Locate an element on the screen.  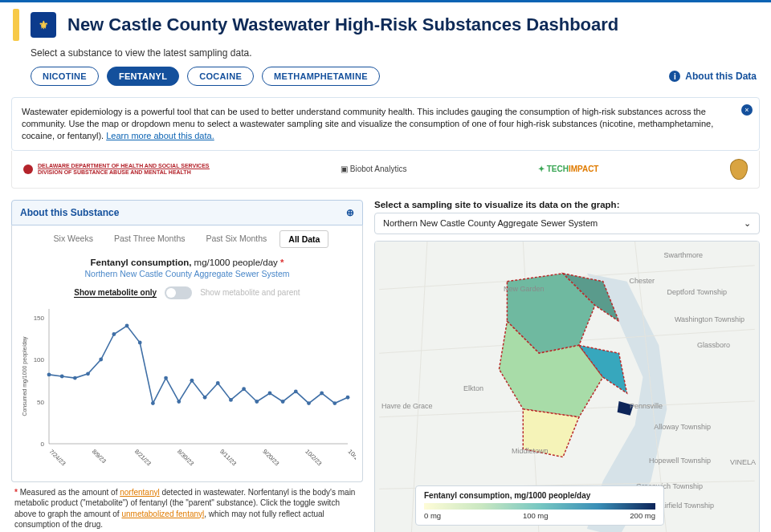
toggle-on-label: Show metabolite only is located at coordinates (116, 293).